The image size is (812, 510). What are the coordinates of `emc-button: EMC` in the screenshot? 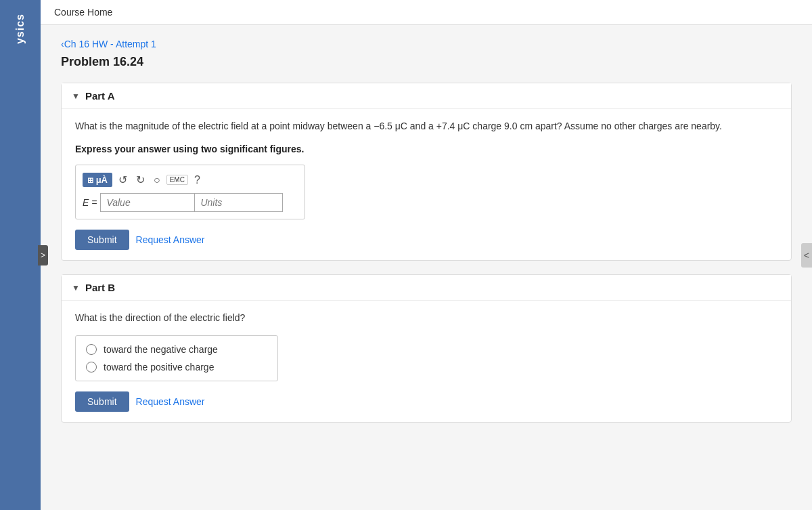 It's located at (177, 180).